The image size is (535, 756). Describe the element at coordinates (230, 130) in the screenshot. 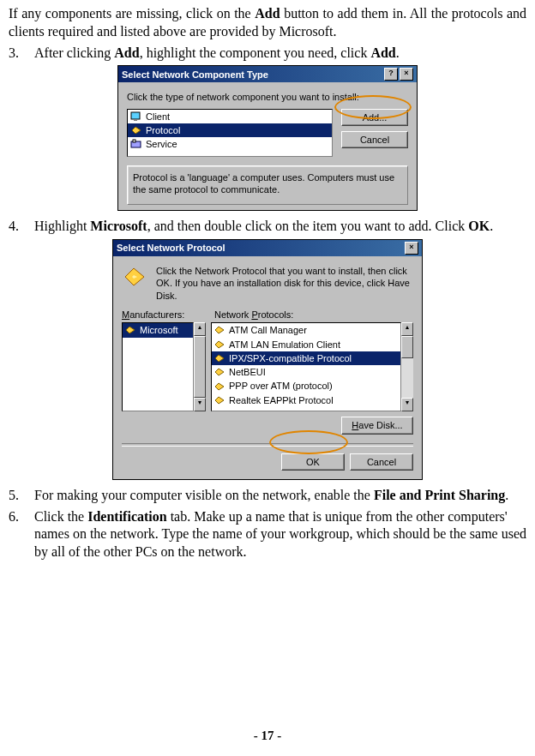

I see `list-item: Protocol` at that location.